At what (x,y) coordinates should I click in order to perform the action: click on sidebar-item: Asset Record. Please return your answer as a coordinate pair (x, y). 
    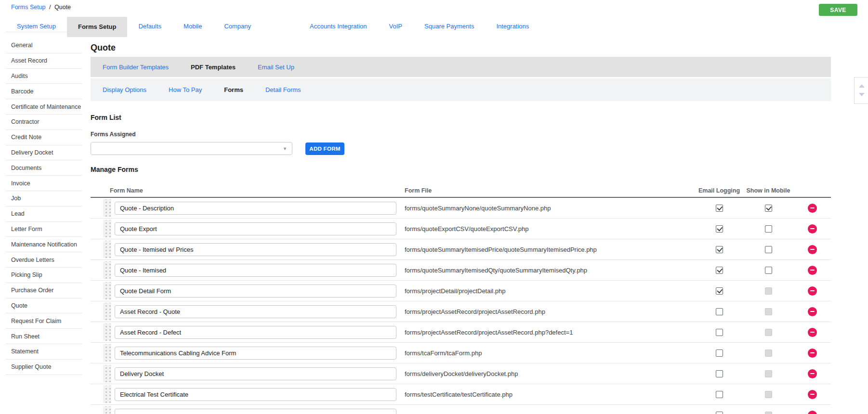
    Looking at the image, I should click on (44, 61).